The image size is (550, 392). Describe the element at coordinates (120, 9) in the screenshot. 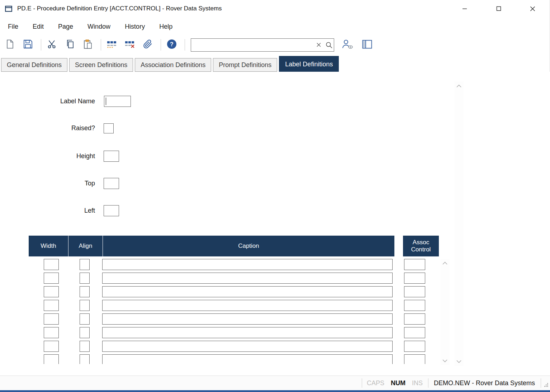

I see `window-title: PD.E - Procedure Definition Entry [ACCT.…` at that location.